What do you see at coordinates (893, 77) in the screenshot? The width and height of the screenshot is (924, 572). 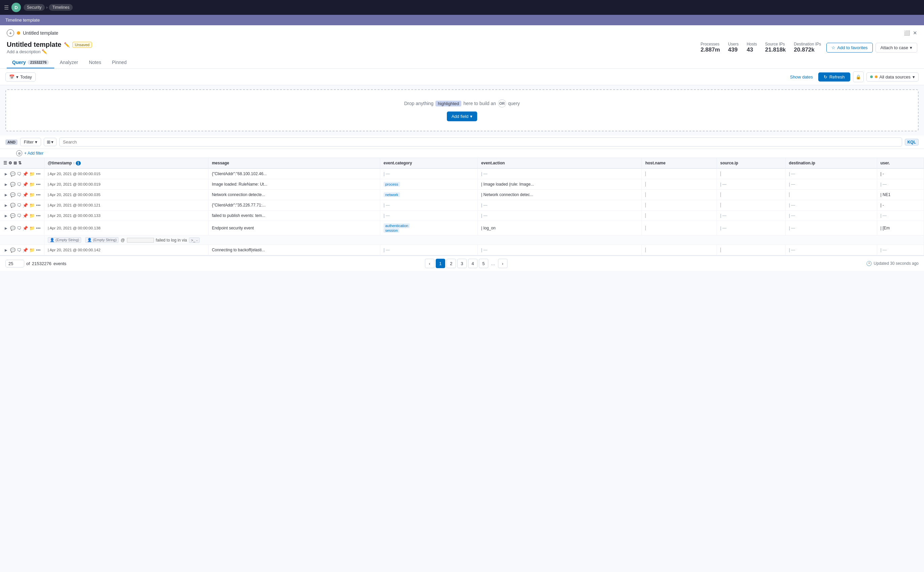 I see `all-data-sources-button: All data sources ▾` at bounding box center [893, 77].